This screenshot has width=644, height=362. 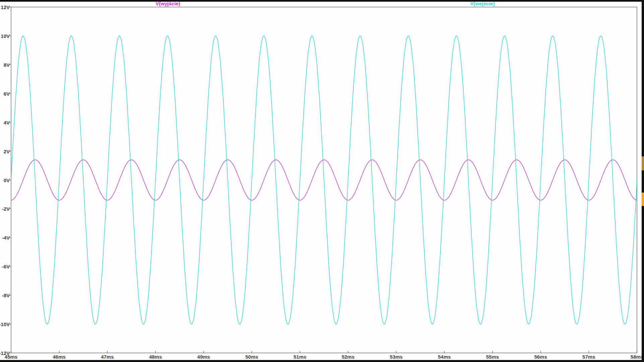 What do you see at coordinates (6, 295) in the screenshot?
I see `y-tick-label: -8V` at bounding box center [6, 295].